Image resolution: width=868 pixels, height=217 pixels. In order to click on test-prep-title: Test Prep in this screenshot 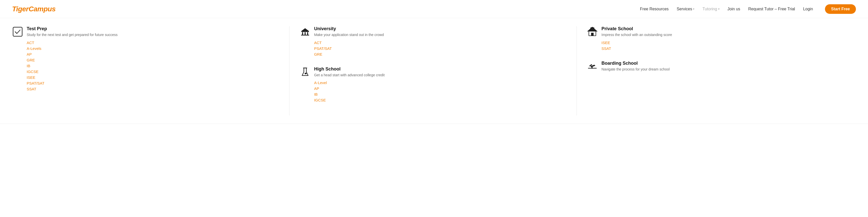, I will do `click(72, 29)`.